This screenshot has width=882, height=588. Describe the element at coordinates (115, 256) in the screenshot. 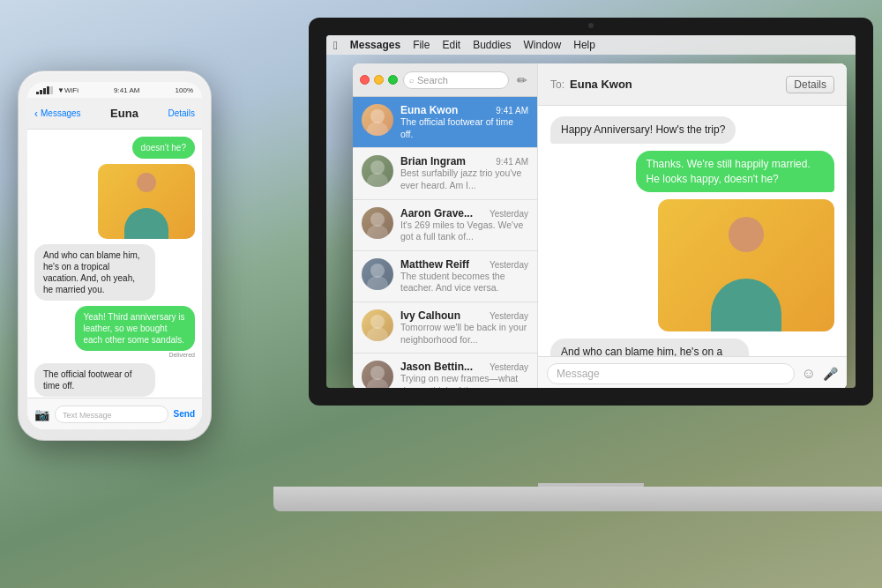

I see `iphone: ▼WiFi 9:41 AM 100% ‹ Messages Euna Detai…` at that location.